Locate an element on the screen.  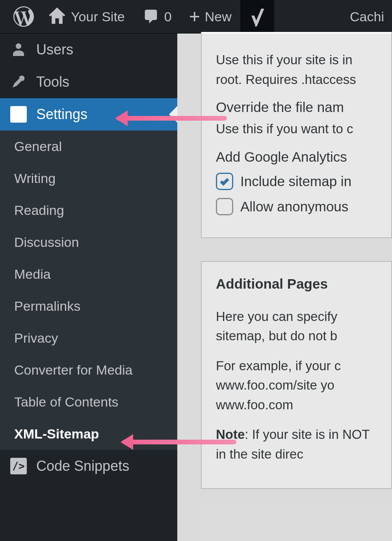
wordpress-logo-icon is located at coordinates (24, 17).